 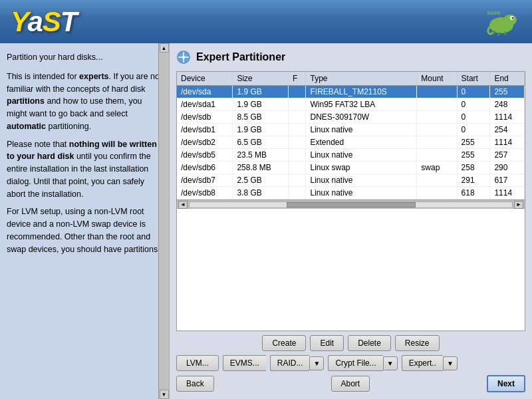 I want to click on col-mount: Mount, so click(x=437, y=78).